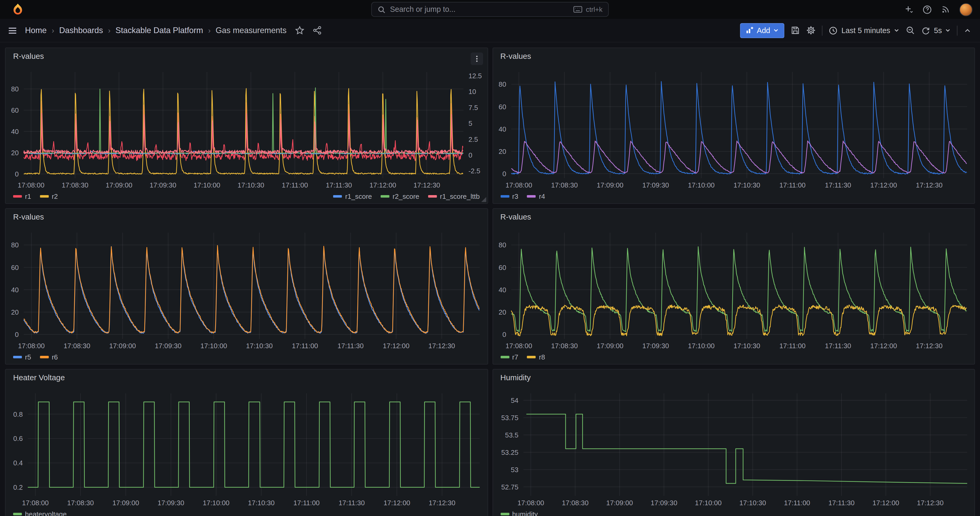 The image size is (980, 516). Describe the element at coordinates (926, 30) in the screenshot. I see `refresh-button` at that location.